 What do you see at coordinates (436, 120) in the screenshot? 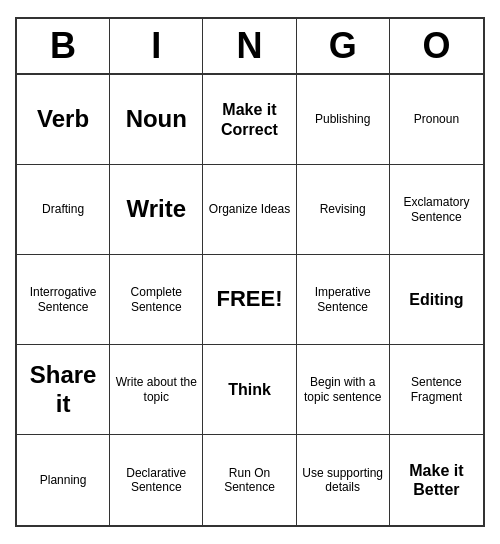
I see `bingo-cell: Pronoun` at bounding box center [436, 120].